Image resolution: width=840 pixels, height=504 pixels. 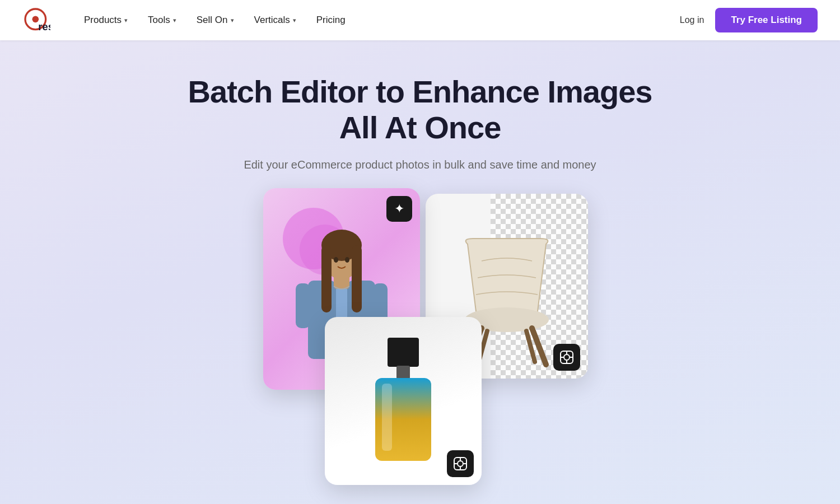 What do you see at coordinates (766, 20) in the screenshot?
I see `try-free-listing-button: Try Free Listing` at bounding box center [766, 20].